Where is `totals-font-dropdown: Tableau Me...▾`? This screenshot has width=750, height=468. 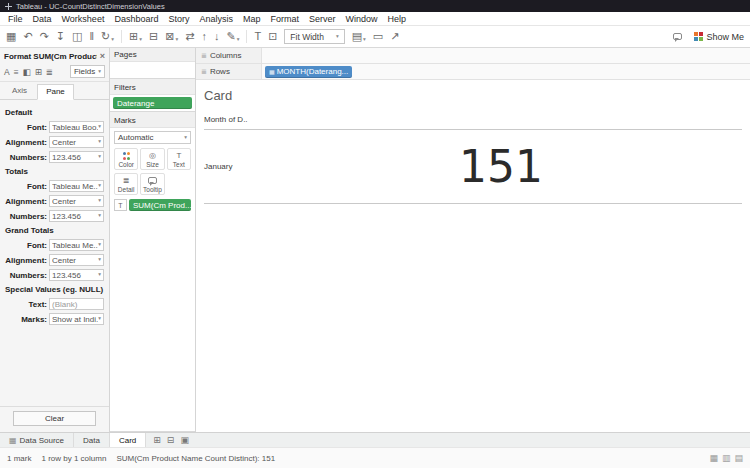
totals-font-dropdown: Tableau Me...▾ is located at coordinates (76, 186).